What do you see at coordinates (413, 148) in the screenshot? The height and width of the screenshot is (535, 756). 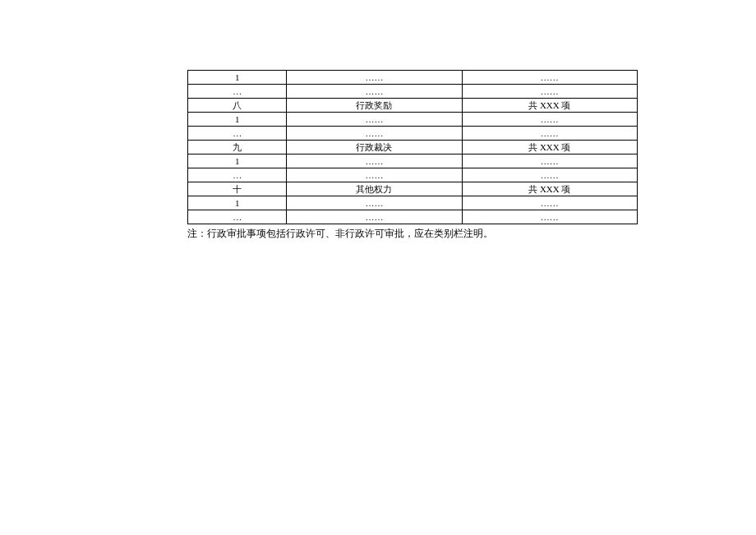 I see `table-row: 九 行政裁决 共 XXX 项` at bounding box center [413, 148].